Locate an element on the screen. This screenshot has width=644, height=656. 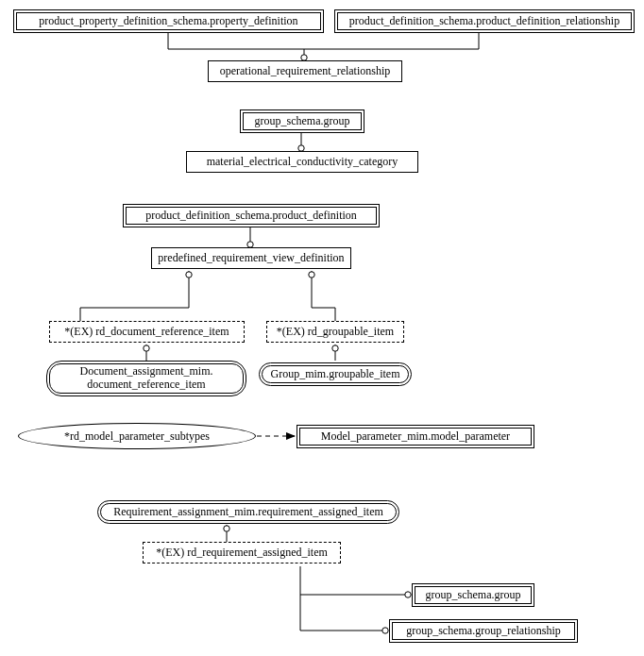
type-groupable-item: Group_mim.groupable_item is located at coordinates (335, 374).